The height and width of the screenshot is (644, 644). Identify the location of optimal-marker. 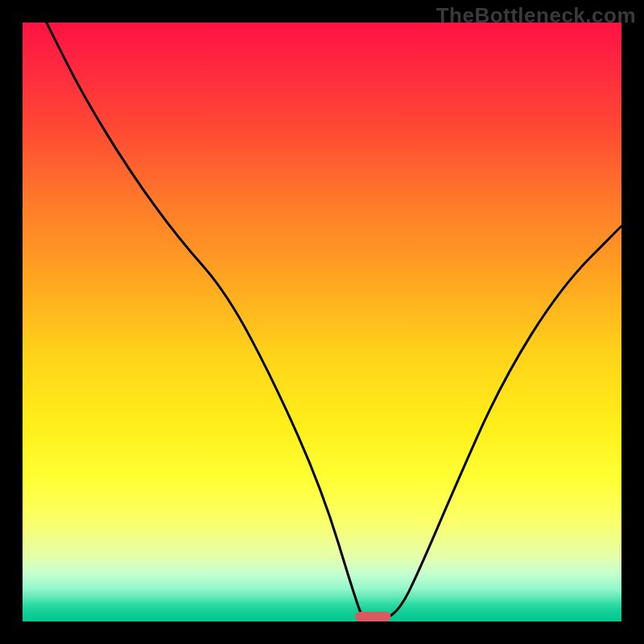
(374, 617).